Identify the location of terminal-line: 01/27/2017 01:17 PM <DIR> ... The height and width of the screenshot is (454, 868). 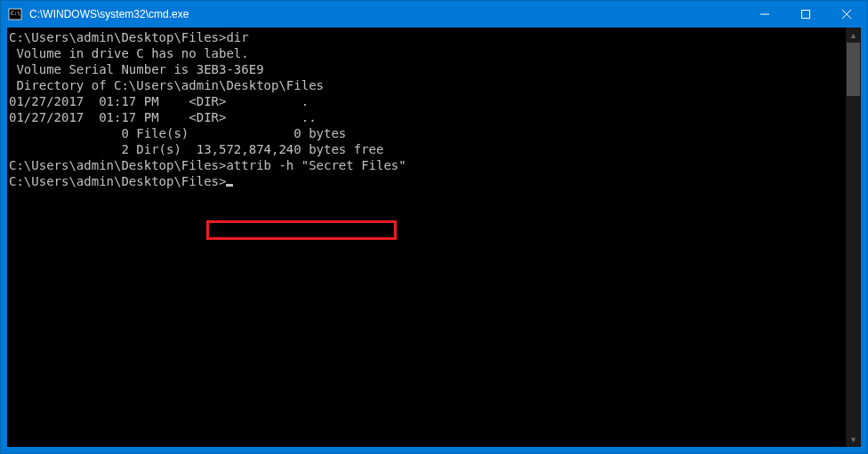
(427, 117).